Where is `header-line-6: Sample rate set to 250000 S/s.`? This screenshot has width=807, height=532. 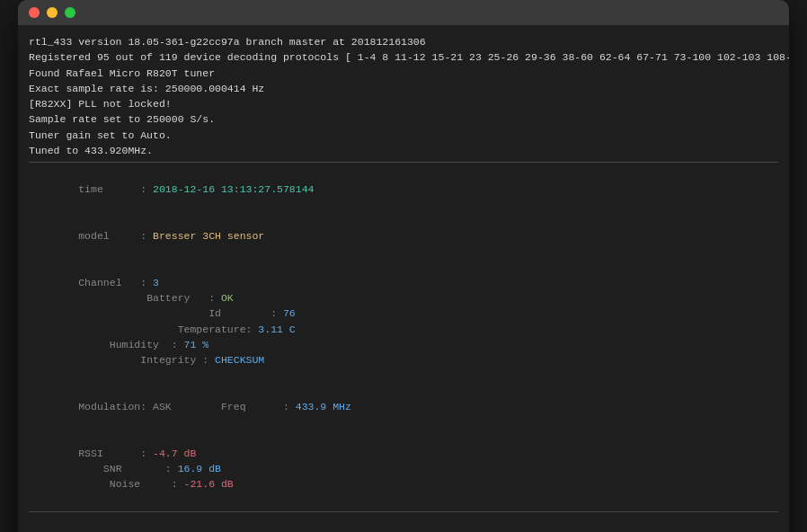 header-line-6: Sample rate set to 250000 S/s. is located at coordinates (404, 119).